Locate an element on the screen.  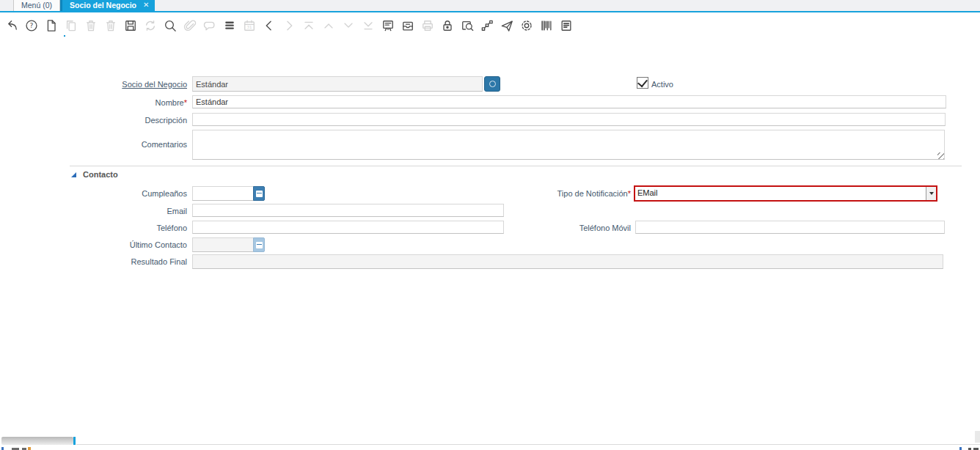
tipo-notificacion-label-text: Tipo de Notificación is located at coordinates (593, 193).